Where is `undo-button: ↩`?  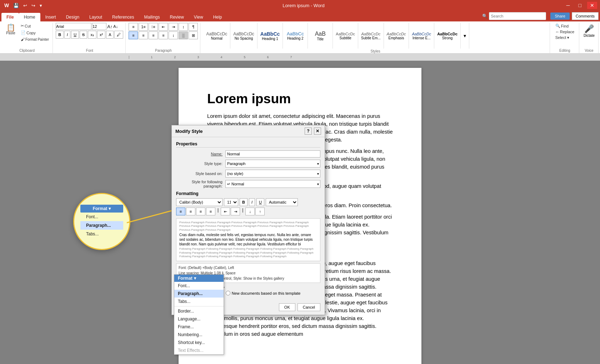
undo-button: ↩ is located at coordinates (25, 6).